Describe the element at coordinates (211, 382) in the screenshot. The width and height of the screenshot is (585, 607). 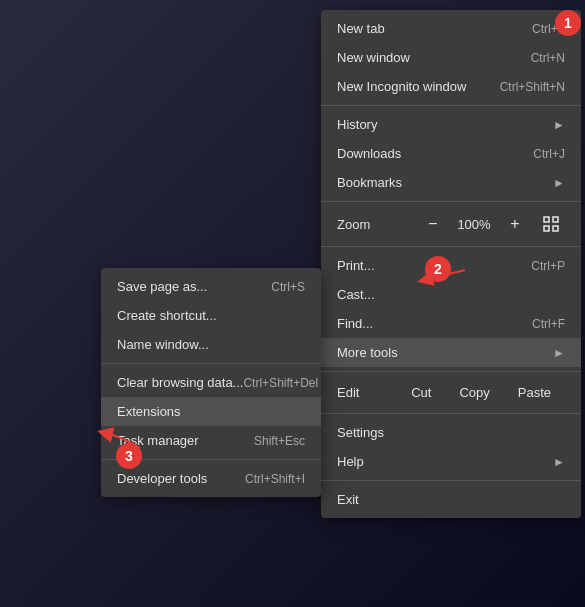
I see `submenu-item-clear-browsing: Clear browsing data... Ctrl+Shift+Del` at that location.